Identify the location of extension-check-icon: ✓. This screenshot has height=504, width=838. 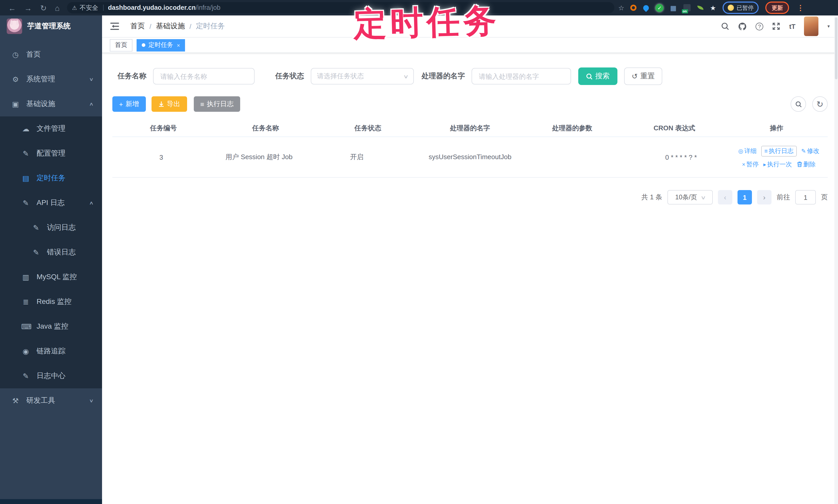
(660, 7).